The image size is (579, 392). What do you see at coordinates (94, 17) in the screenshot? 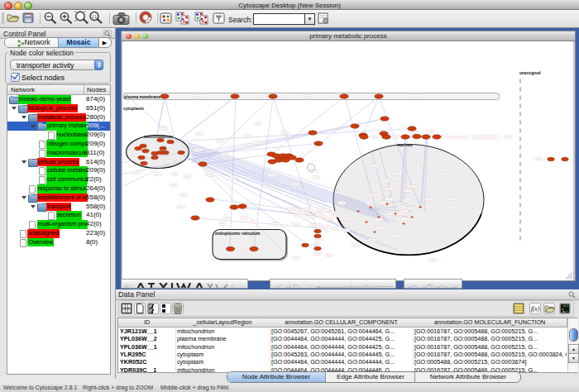
I see `svg-text: 1:1` at bounding box center [94, 17].